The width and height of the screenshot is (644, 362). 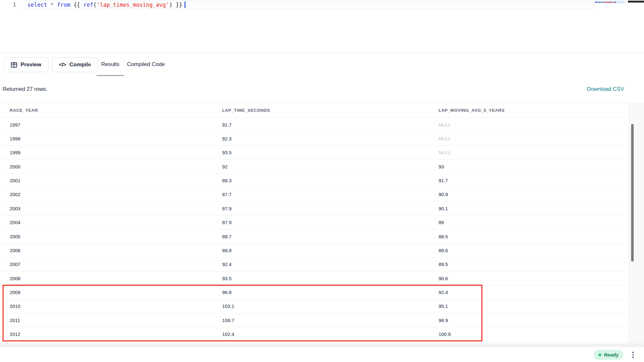 What do you see at coordinates (314, 334) in the screenshot?
I see `table-row: 2012 102.4 100.9` at bounding box center [314, 334].